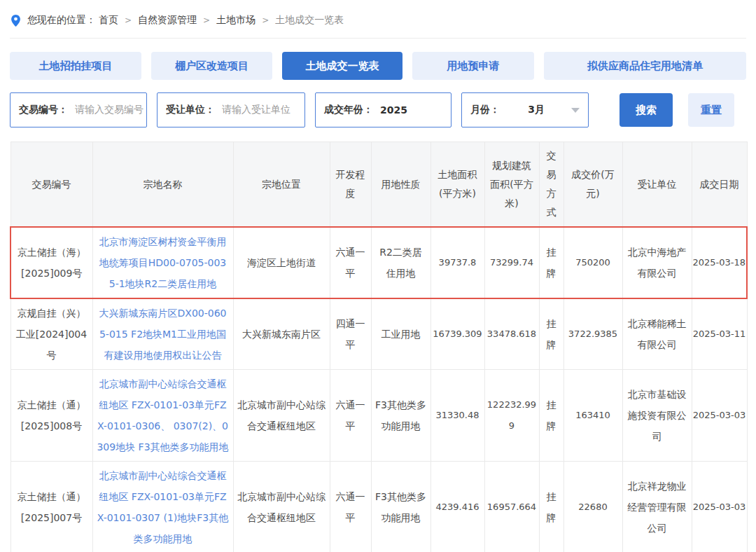  Describe the element at coordinates (350, 334) in the screenshot. I see `cell-development-level: 四通一平` at that location.